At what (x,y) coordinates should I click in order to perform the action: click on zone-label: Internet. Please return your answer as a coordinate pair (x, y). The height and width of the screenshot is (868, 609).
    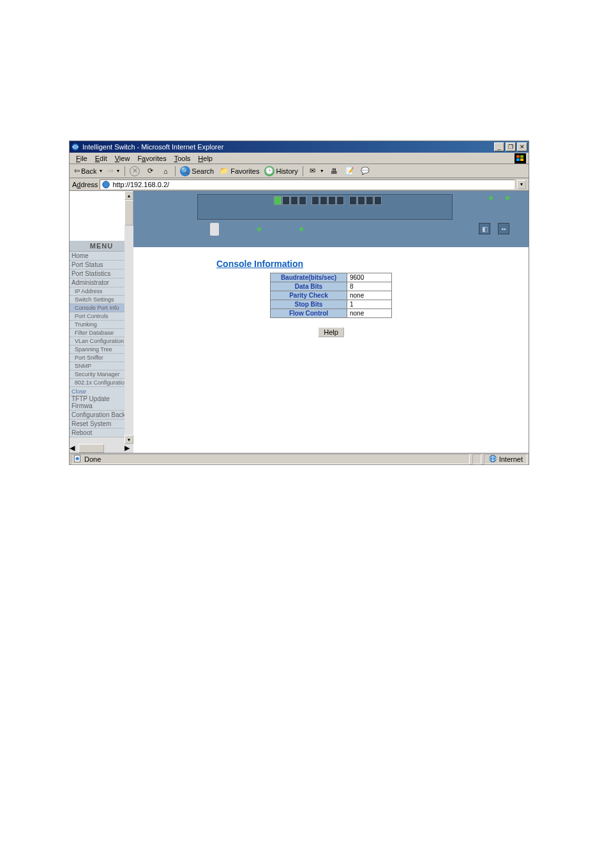
    Looking at the image, I should click on (511, 459).